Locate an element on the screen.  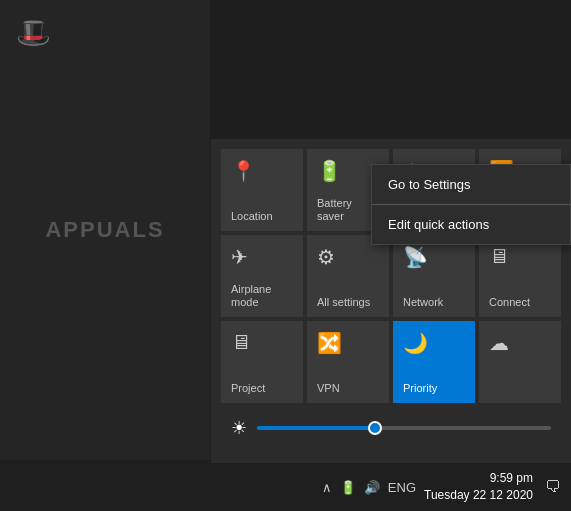
brightness-slider-fill is located at coordinates (316, 428).